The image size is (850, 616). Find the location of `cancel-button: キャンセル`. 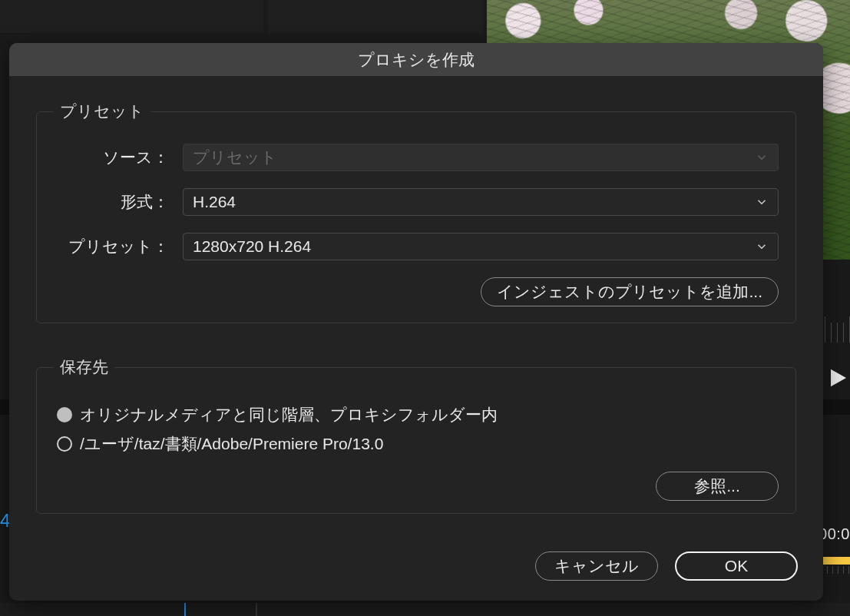

cancel-button: キャンセル is located at coordinates (597, 566).